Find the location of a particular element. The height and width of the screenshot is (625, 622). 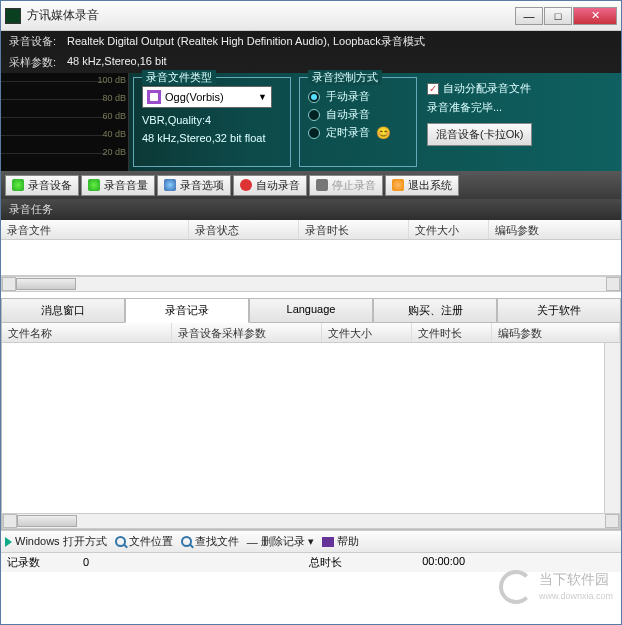

radio-auto: 自动录音 is located at coordinates (358, 114).